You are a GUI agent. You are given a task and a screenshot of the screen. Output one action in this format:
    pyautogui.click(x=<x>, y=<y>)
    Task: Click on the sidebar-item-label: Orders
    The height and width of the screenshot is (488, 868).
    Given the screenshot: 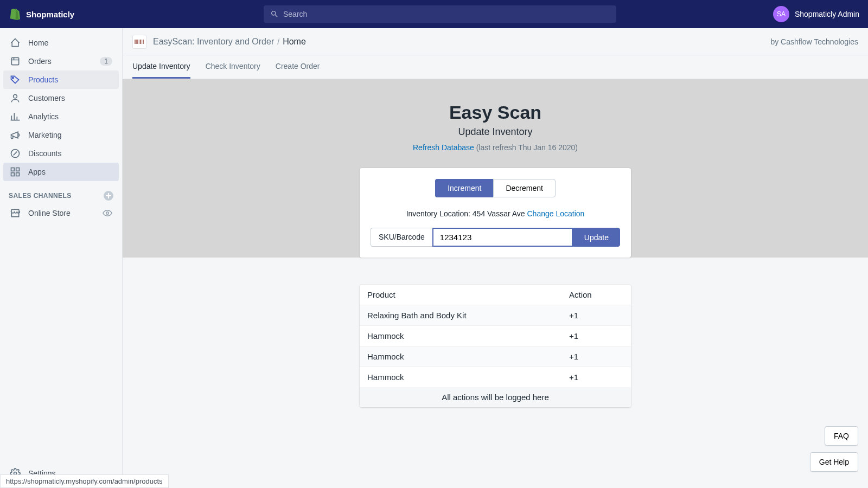 What is the action you would take?
    pyautogui.click(x=60, y=61)
    